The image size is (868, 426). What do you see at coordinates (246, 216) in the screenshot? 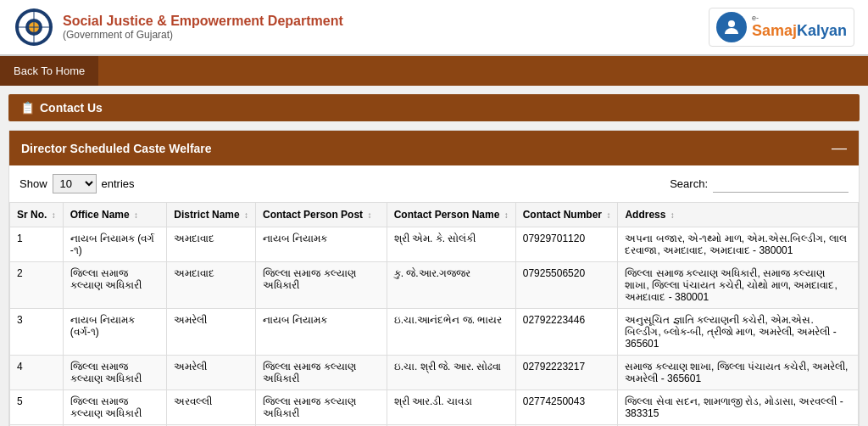
I see `sort-icon-district: ↕` at bounding box center [246, 216].